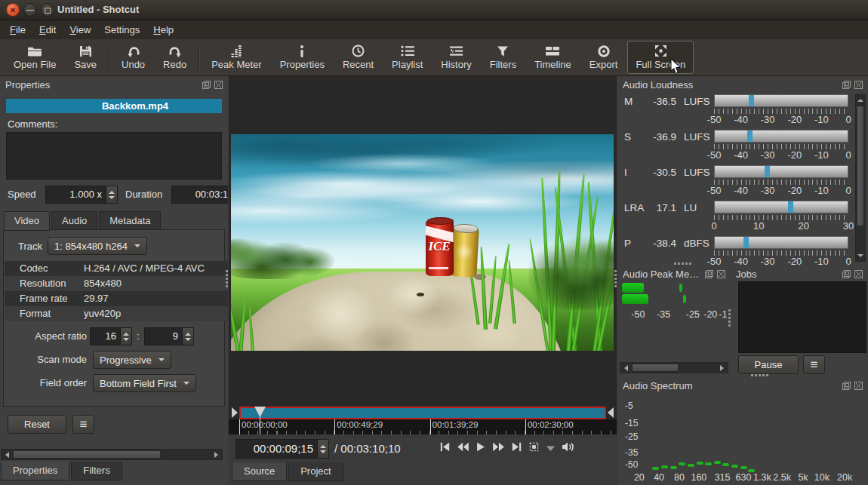 The image size is (868, 485). Describe the element at coordinates (18, 30) in the screenshot. I see `menu-file: File` at that location.